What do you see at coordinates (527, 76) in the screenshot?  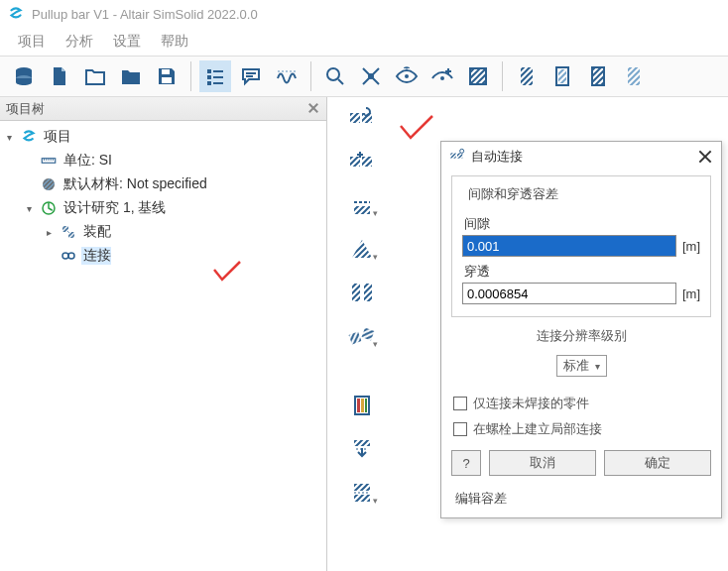 I see `stripe-a-icon` at bounding box center [527, 76].